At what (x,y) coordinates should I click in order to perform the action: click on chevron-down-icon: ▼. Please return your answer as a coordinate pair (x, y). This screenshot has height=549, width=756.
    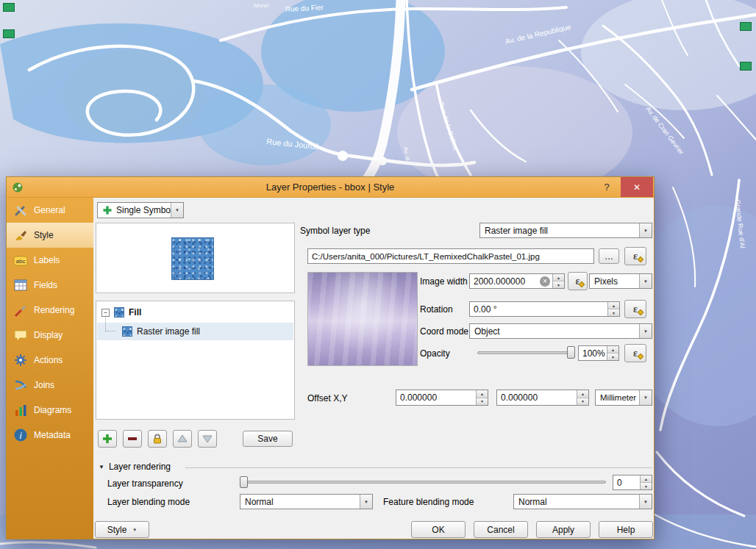
    Looking at the image, I should click on (176, 210).